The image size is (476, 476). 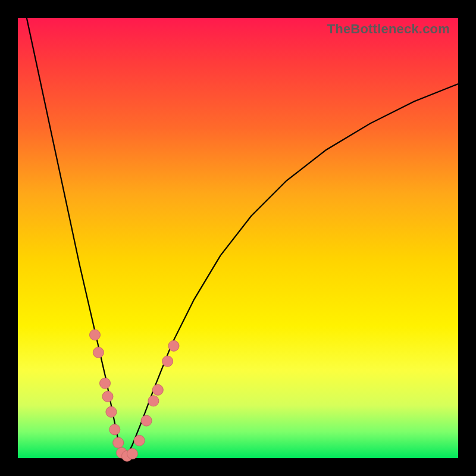 I want to click on marker-group, so click(x=134, y=396).